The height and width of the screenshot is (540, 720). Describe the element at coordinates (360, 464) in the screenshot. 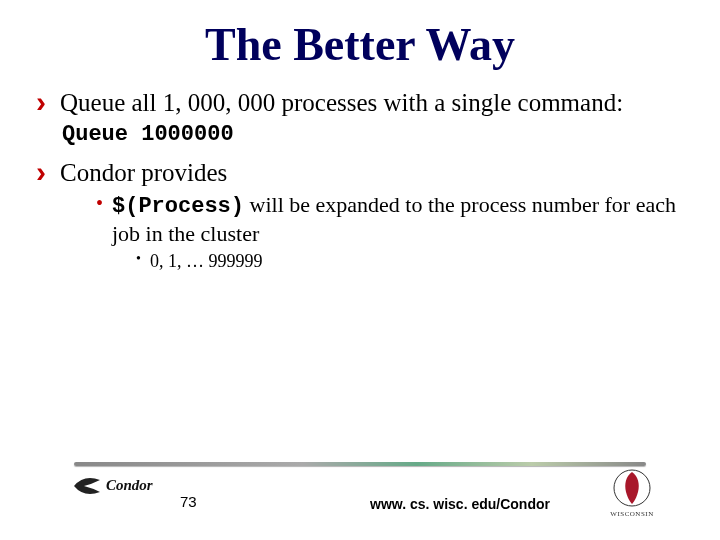

I see `footer-divider` at that location.